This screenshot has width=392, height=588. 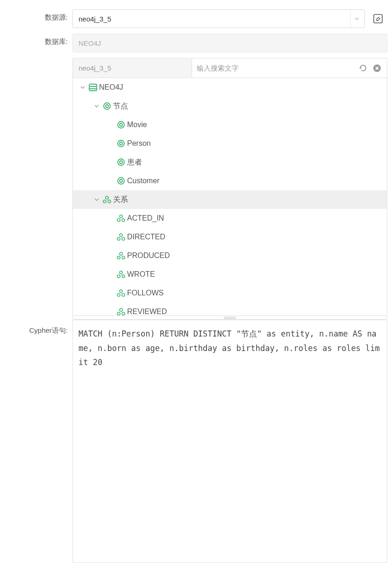 What do you see at coordinates (363, 68) in the screenshot?
I see `refresh-icon` at bounding box center [363, 68].